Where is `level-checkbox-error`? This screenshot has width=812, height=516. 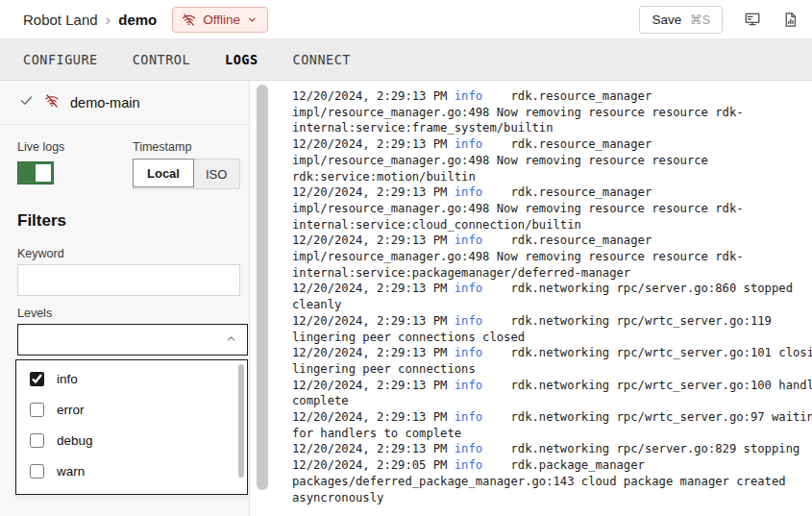 level-checkbox-error is located at coordinates (37, 409).